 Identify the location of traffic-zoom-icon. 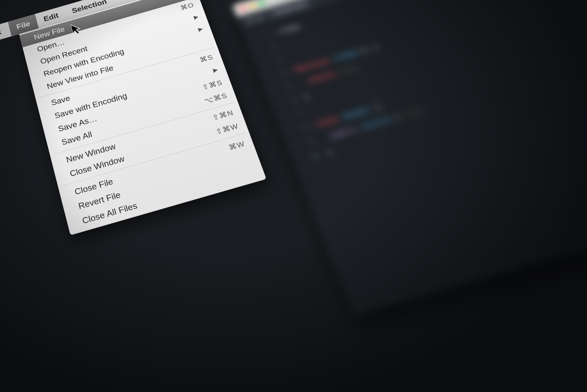
(262, 3).